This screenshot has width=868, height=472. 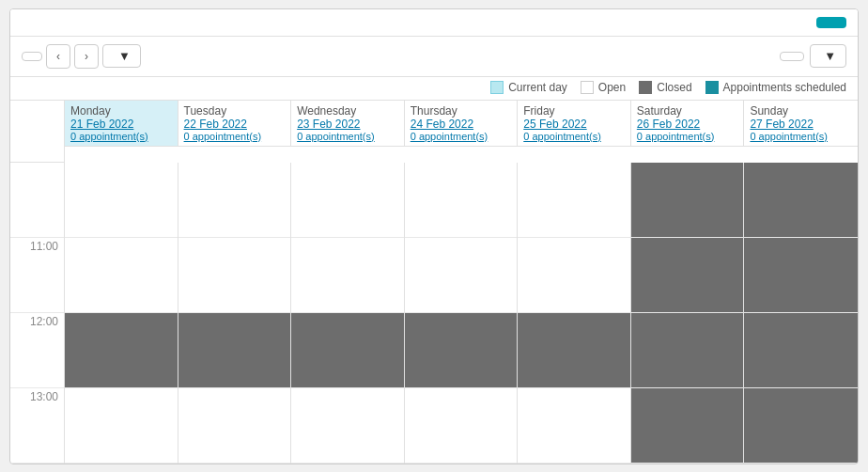 I want to click on day-date-link: 26 Feb 2022, so click(x=688, y=124).